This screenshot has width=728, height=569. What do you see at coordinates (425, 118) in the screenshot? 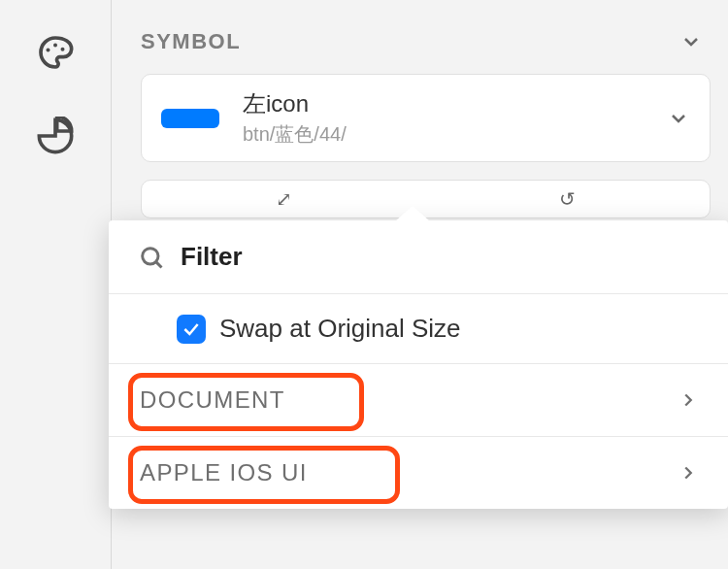
I see `symbol-instance-row: 左icon btn/蓝色/44/` at bounding box center [425, 118].